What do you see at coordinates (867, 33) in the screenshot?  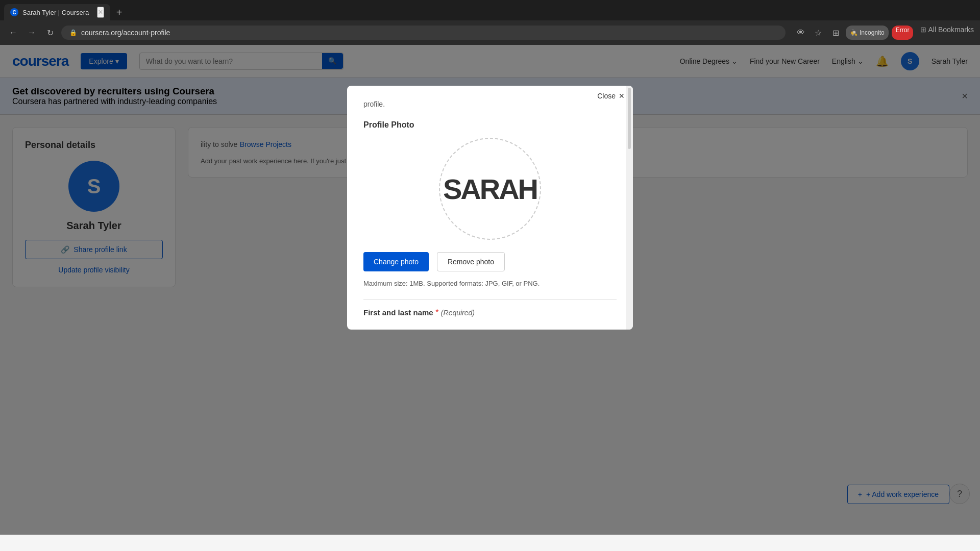 I see `incognito-badge: 🕵 Incognito` at bounding box center [867, 33].